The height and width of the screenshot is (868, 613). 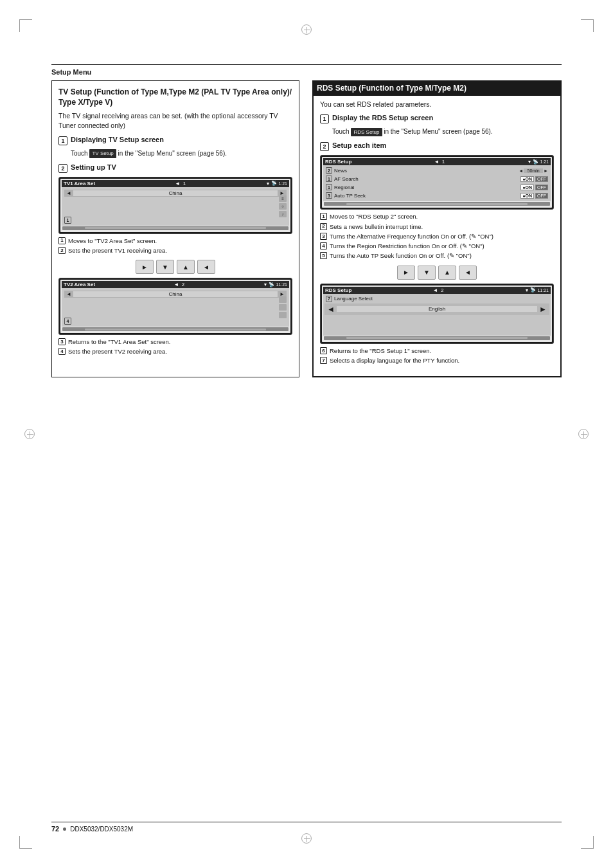 What do you see at coordinates (175, 306) in the screenshot?
I see `tv2-device-screen: TV2 Area Set ◄ 2 ▼ 📡 11:21 ◄ Chin` at bounding box center [175, 306].